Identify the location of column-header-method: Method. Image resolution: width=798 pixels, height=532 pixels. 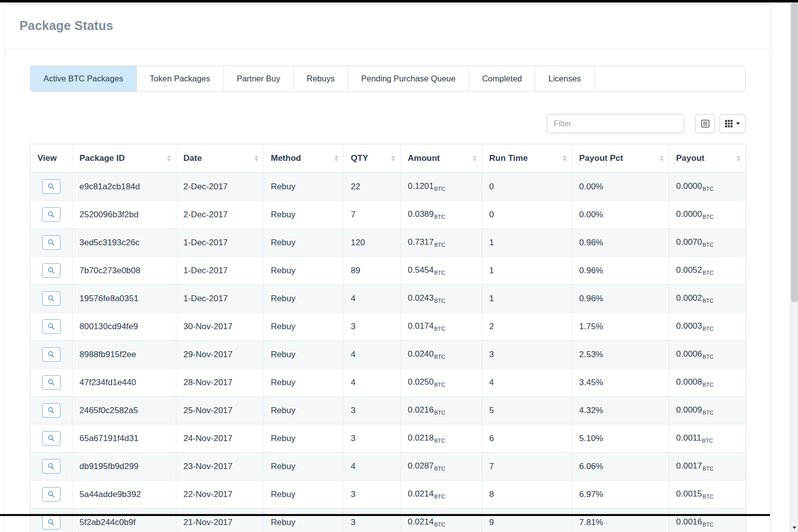
(304, 159).